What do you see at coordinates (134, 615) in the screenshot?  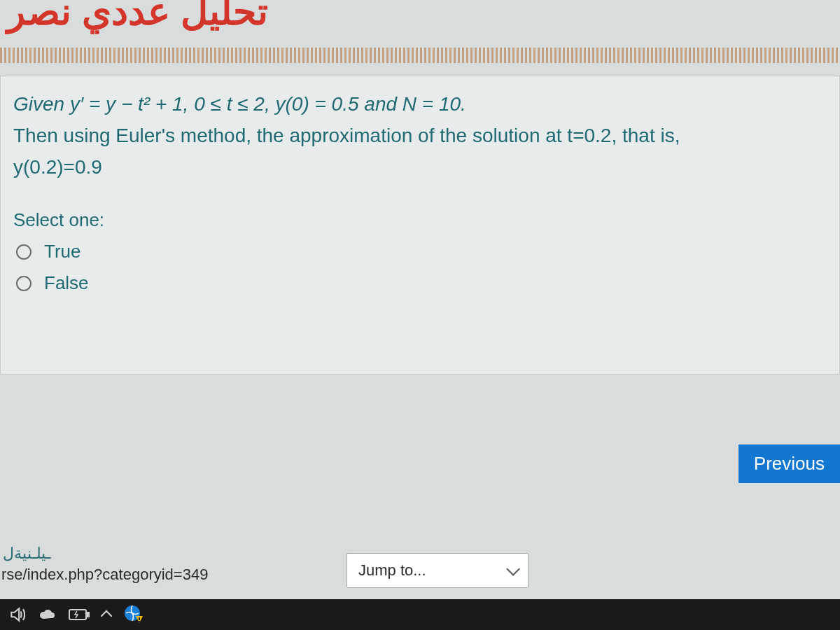 I see `globe-warning-icon` at bounding box center [134, 615].